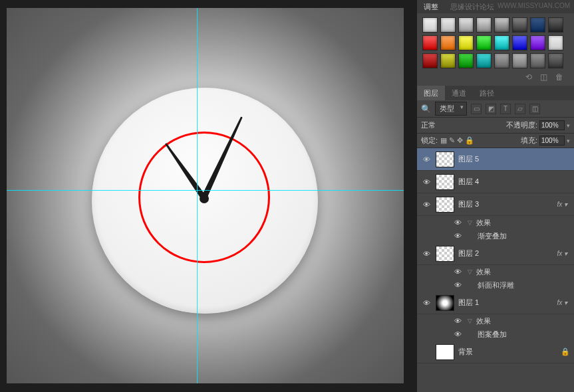  Describe the element at coordinates (552, 141) in the screenshot. I see `fill-input` at that location.